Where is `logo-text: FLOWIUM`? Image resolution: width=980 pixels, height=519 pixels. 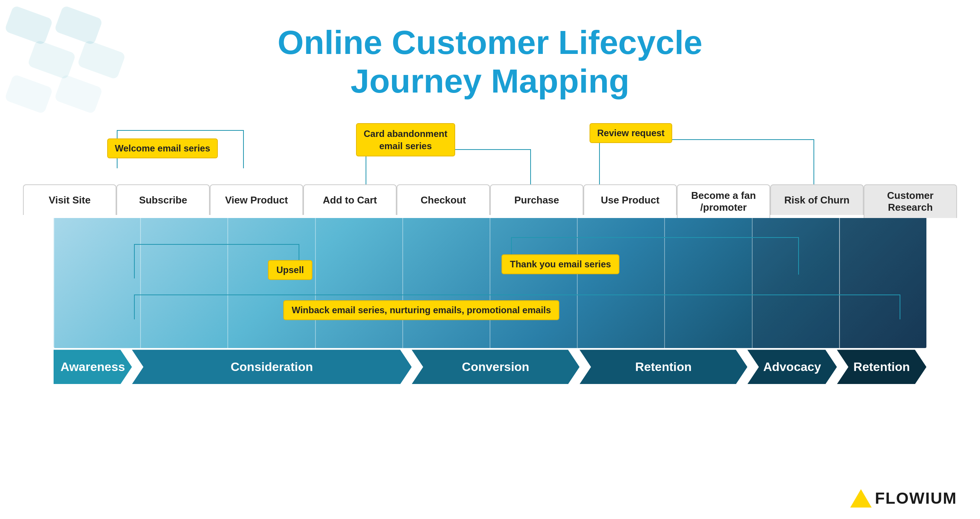 logo-text: FLOWIUM is located at coordinates (916, 498).